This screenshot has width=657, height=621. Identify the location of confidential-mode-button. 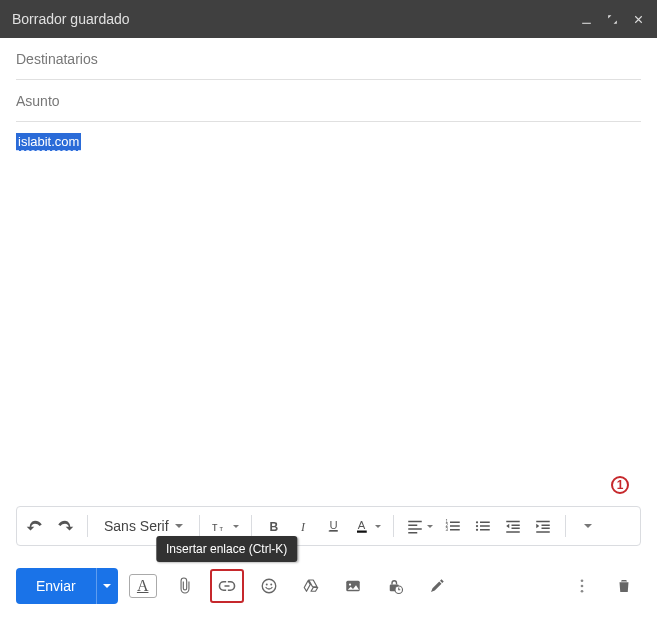
(395, 586).